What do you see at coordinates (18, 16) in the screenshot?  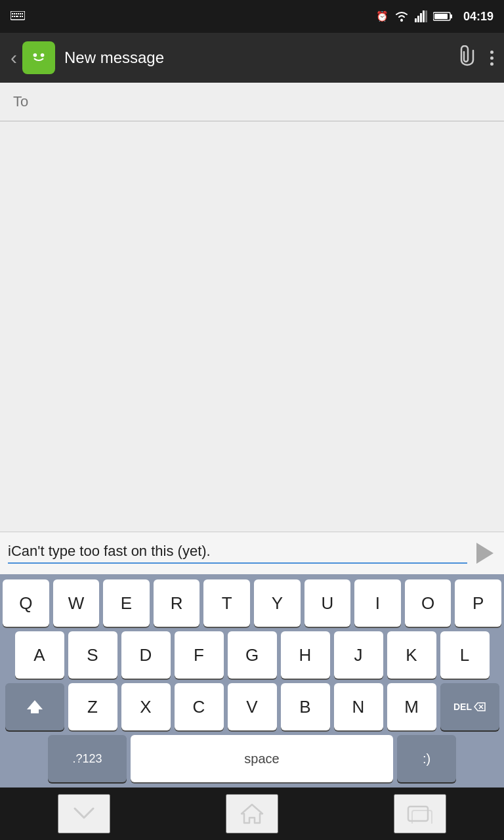 I see `keyboard-icon` at bounding box center [18, 16].